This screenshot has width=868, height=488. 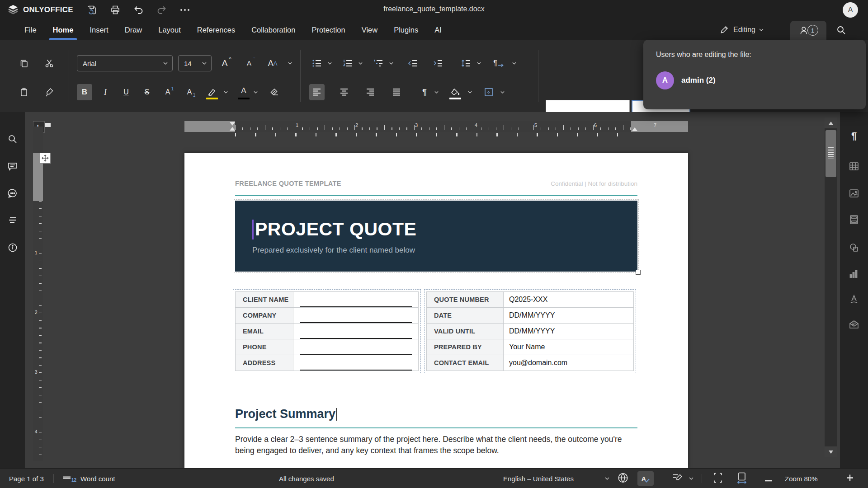 What do you see at coordinates (445, 250) in the screenshot?
I see `banner-subtitle: Prepared exclusively for the client name…` at bounding box center [445, 250].